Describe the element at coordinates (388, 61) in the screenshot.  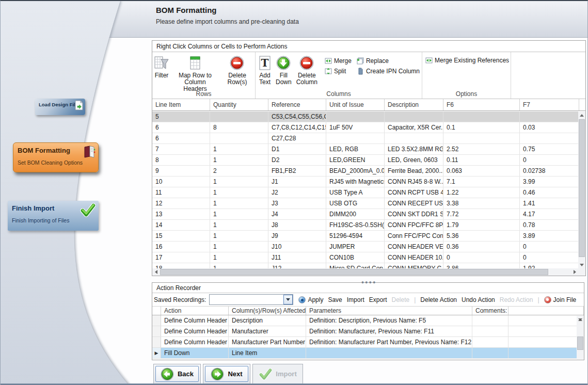
I see `replace-button: Replace` at that location.